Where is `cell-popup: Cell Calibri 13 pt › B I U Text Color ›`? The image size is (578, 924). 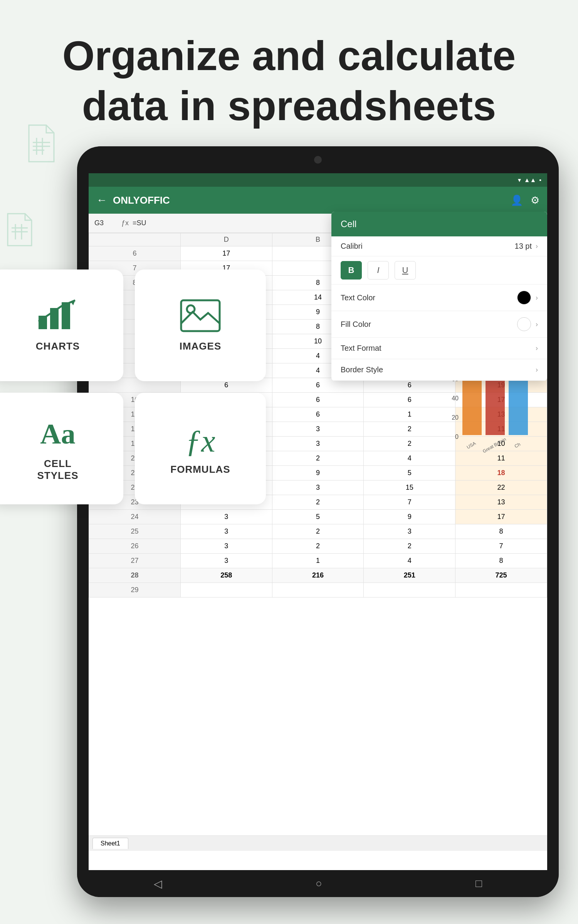
cell-popup: Cell Calibri 13 pt › B I U Text Color › is located at coordinates (439, 296).